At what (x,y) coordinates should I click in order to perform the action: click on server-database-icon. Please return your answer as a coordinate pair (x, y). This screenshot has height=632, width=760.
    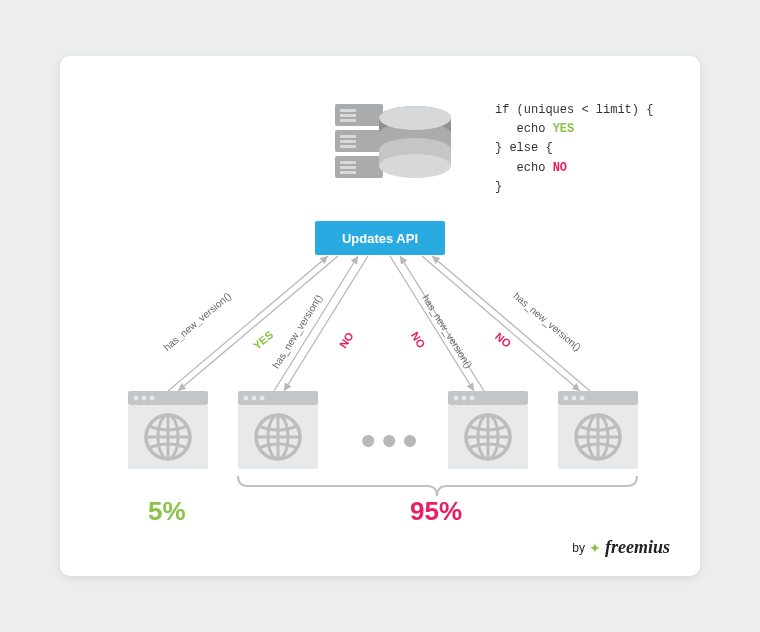
    Looking at the image, I should click on (400, 146).